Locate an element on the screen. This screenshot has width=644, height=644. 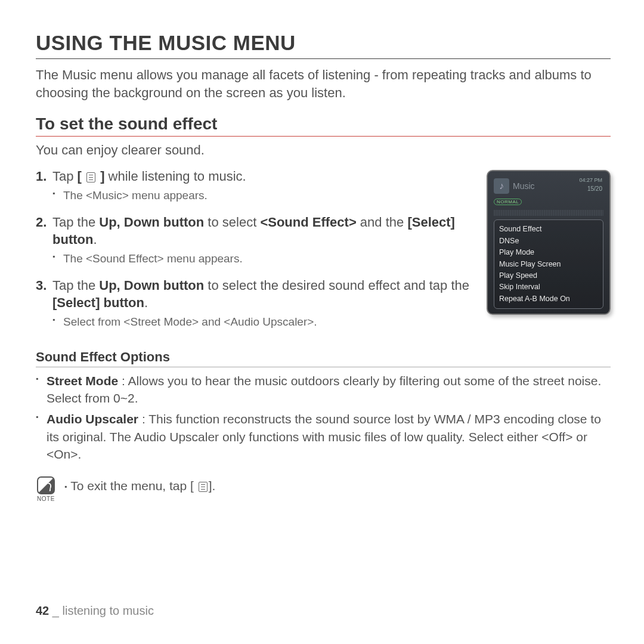
footer-section: listening to music is located at coordinates (109, 611).